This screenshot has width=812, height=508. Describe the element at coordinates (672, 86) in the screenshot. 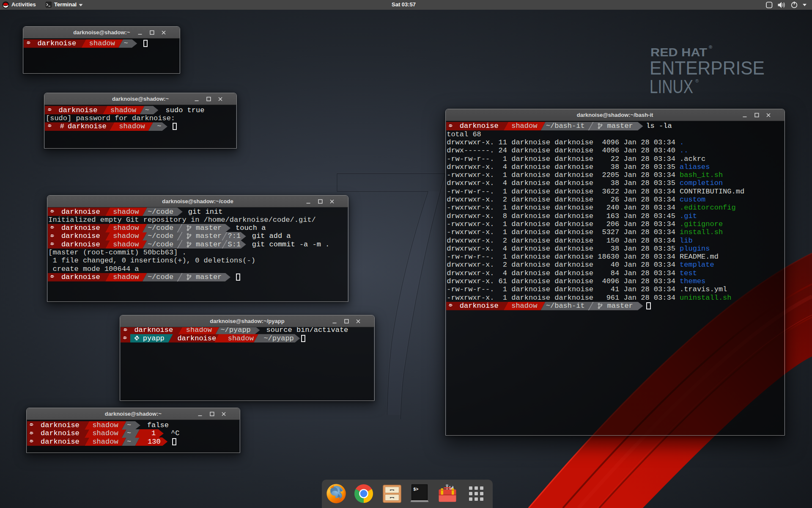

I see `svg-text: LINUX` at that location.